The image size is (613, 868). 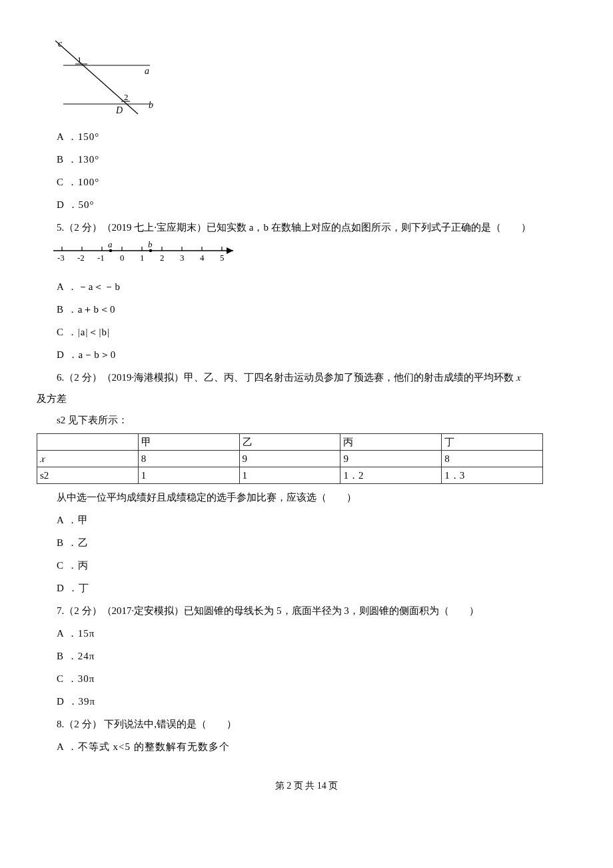 What do you see at coordinates (67, 332) in the screenshot?
I see `q5-option-c-prefix: C ．` at bounding box center [67, 332].